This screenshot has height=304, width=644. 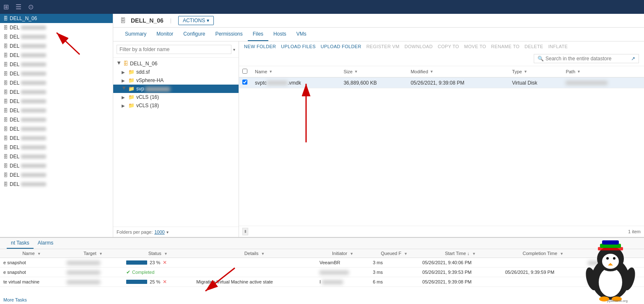 What do you see at coordinates (18, 7) in the screenshot?
I see `list-icon: ☰` at bounding box center [18, 7].